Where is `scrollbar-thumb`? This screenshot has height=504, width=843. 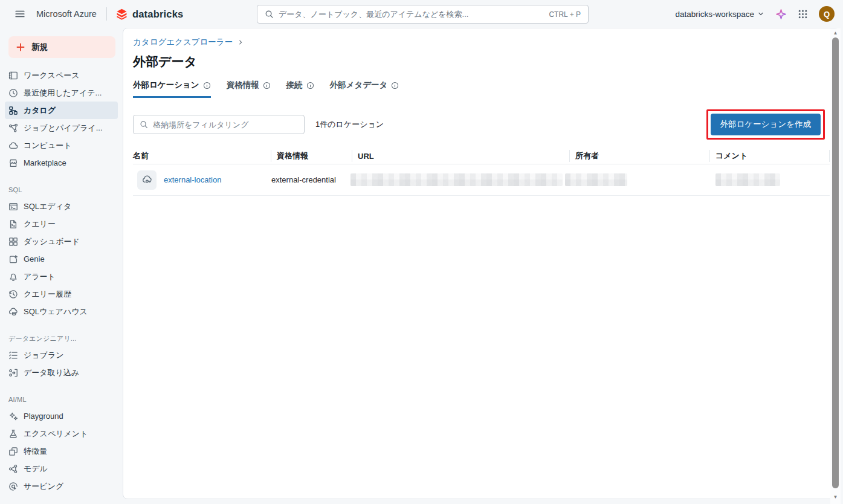
scrollbar-thumb is located at coordinates (835, 263).